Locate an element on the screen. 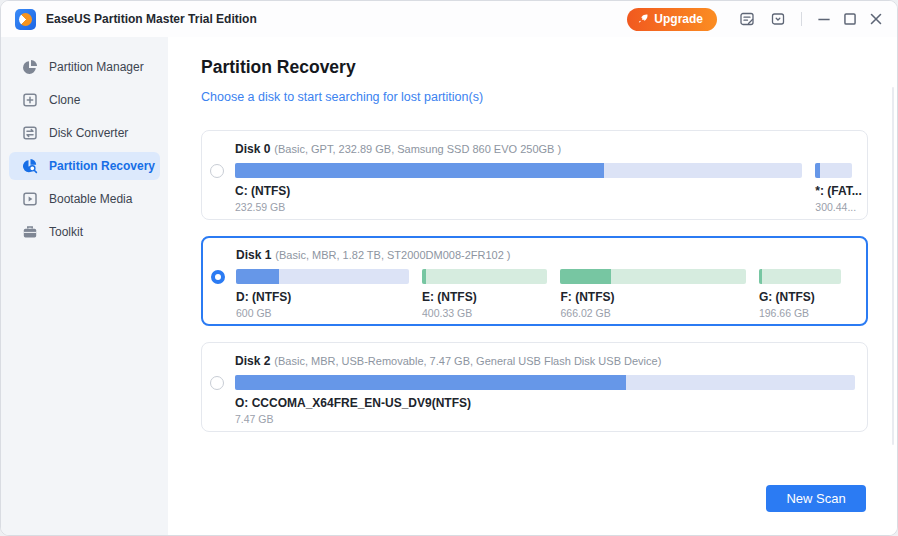 Image resolution: width=898 pixels, height=536 pixels. titlebar: EaseUS Partition Master Trial Edition Up… is located at coordinates (449, 19).